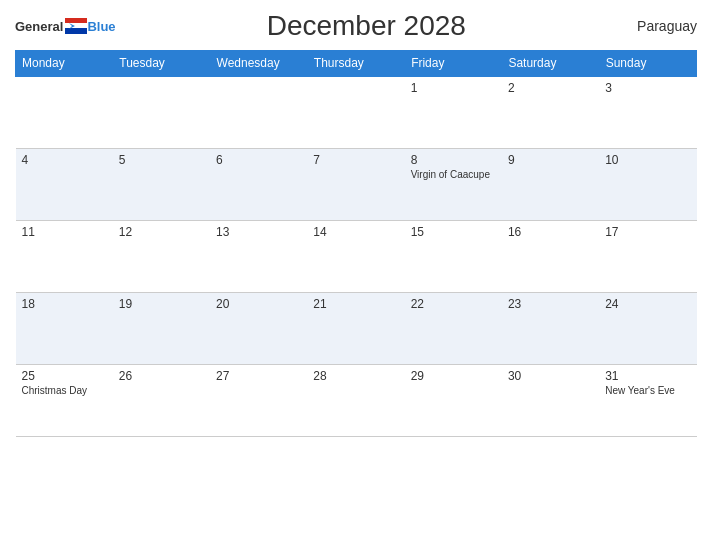 This screenshot has height=550, width=712. What do you see at coordinates (356, 64) in the screenshot?
I see `header-thursday: Thursday` at bounding box center [356, 64].